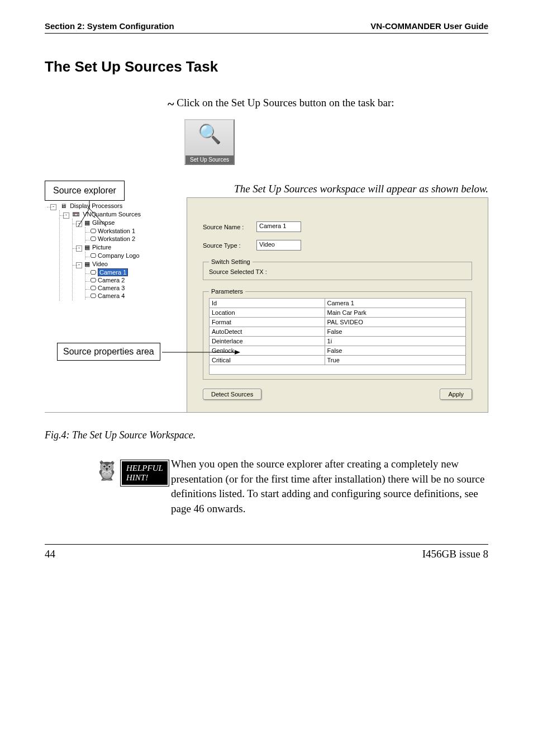 The height and width of the screenshot is (756, 533). Describe the element at coordinates (337, 337) in the screenshot. I see `parameters-table: IdCamera 1LocationMain Car ParkFormatPAL…` at that location.